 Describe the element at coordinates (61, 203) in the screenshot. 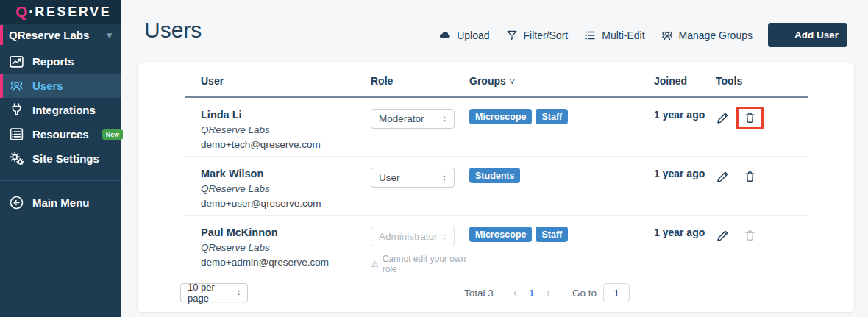

I see `sidebar-item-label: Main Menu` at that location.